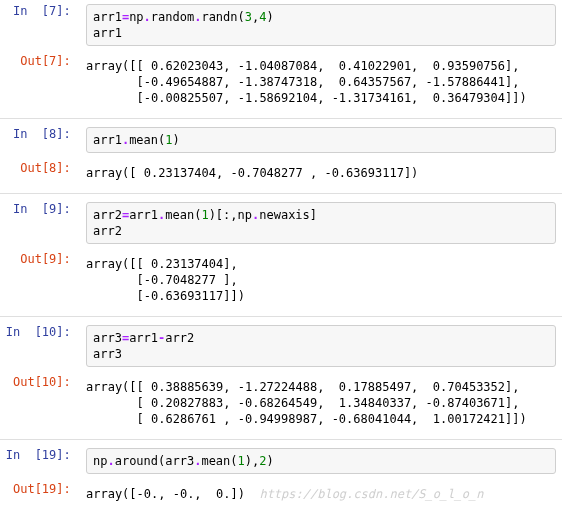 The height and width of the screenshot is (514, 562). I want to click on output-10: array([[ 0.38885639, -1.27224488, 0.1788…, so click(321, 403).